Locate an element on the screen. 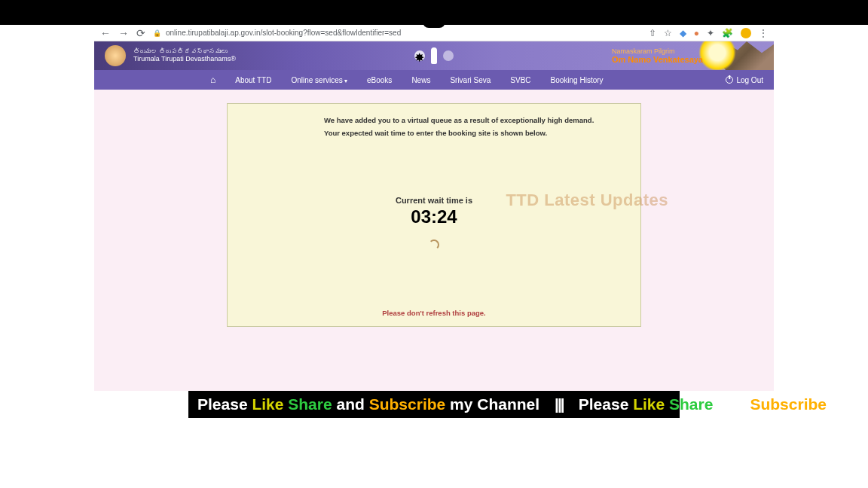 Image resolution: width=868 pixels, height=488 pixels. loading-spinner-icon is located at coordinates (434, 245).